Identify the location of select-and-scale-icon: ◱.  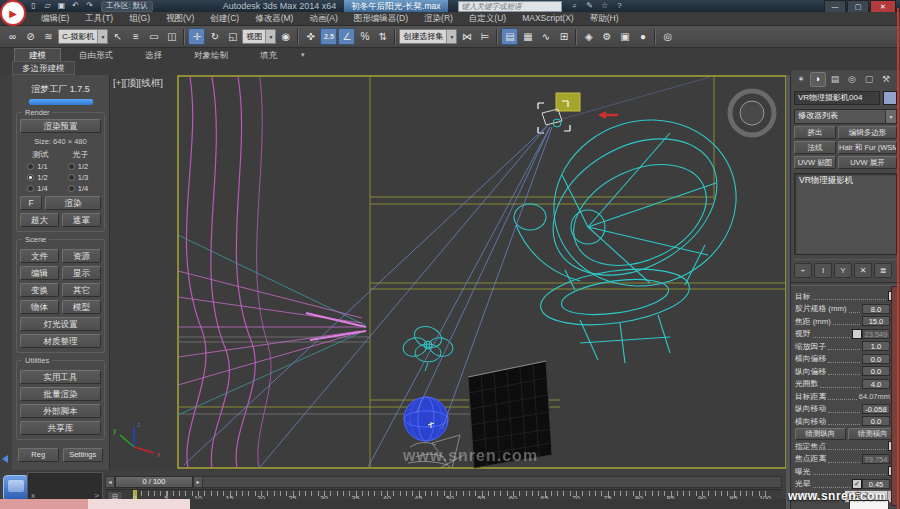
(232, 36).